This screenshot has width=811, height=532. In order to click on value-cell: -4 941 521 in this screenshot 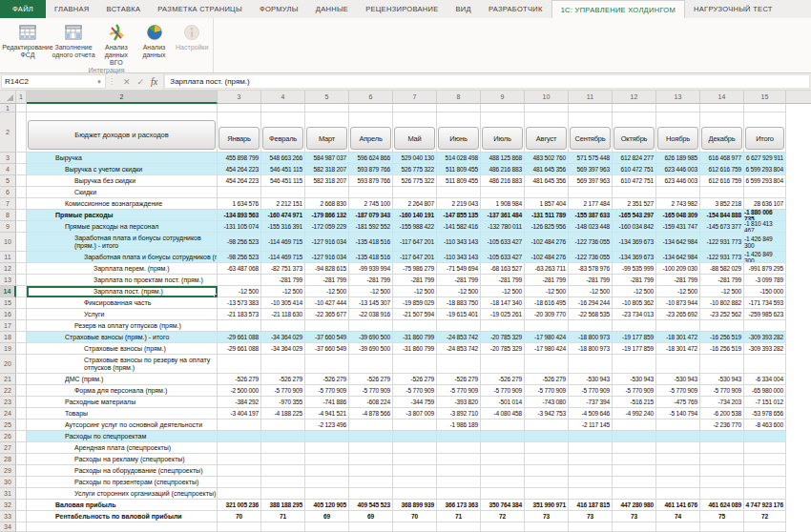, I will do `click(327, 414)`.